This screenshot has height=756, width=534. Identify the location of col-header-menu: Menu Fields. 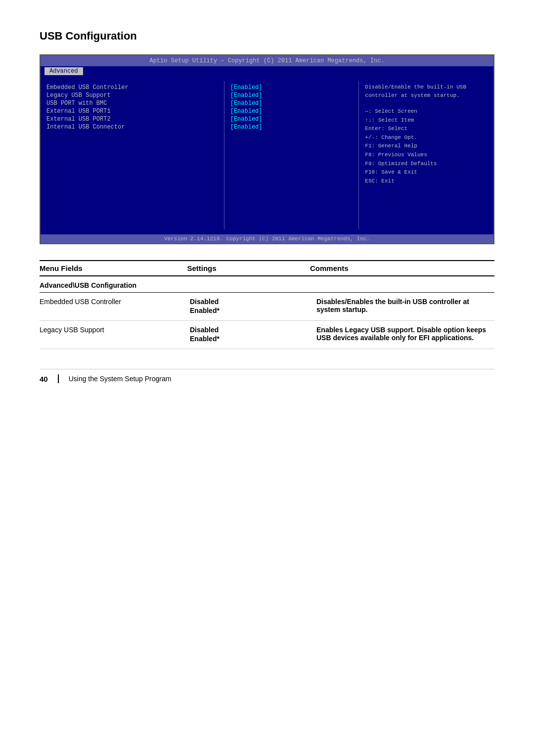
(113, 268).